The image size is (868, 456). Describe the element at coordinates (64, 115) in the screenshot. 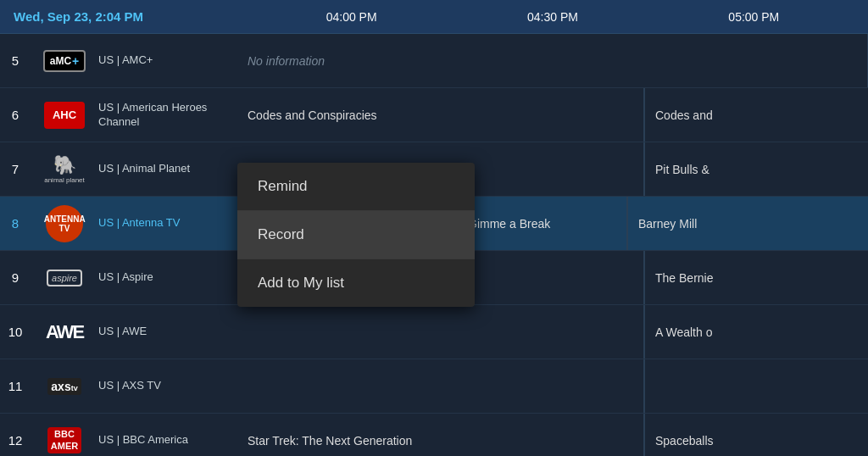

I see `channel-logo-ahc: AHC` at that location.